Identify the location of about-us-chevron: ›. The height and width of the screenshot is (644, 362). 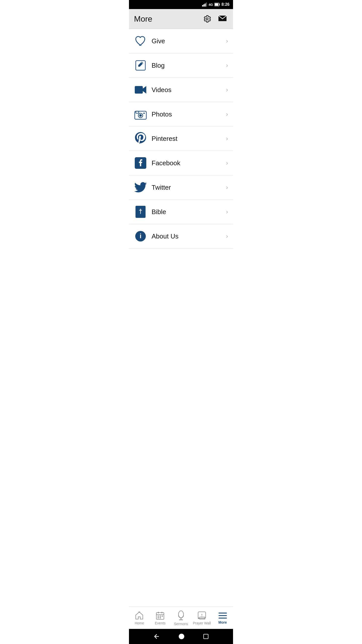
(227, 236).